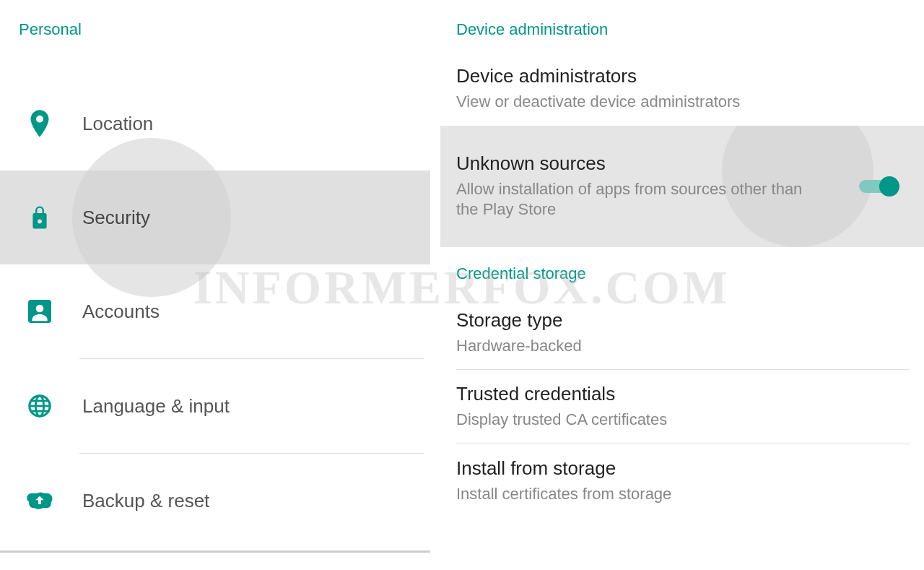  Describe the element at coordinates (156, 406) in the screenshot. I see `list-item-label: Language & input` at that location.